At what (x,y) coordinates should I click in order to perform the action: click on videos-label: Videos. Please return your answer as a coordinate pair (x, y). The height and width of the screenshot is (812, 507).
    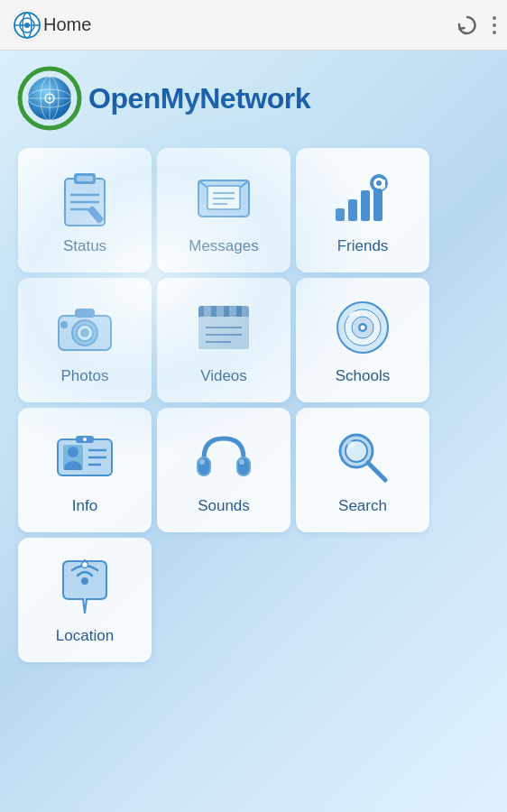
    Looking at the image, I should click on (224, 376).